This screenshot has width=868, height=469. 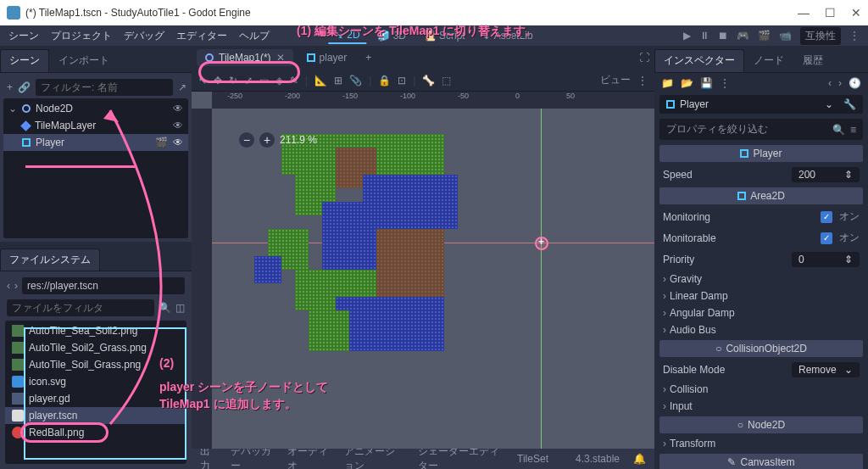 I want to click on disable-mode-select: Remove⌄, so click(x=826, y=370).